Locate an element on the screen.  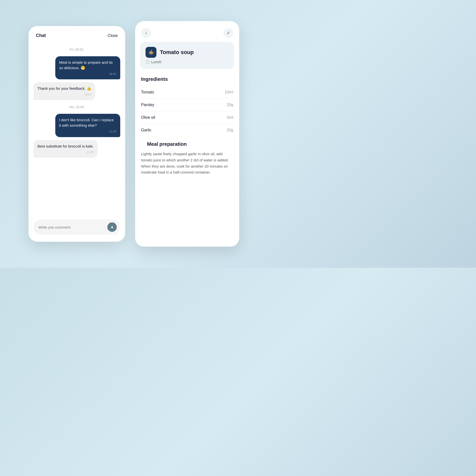
recipe-title-row: 🍲 Tomato soup is located at coordinates (187, 52).